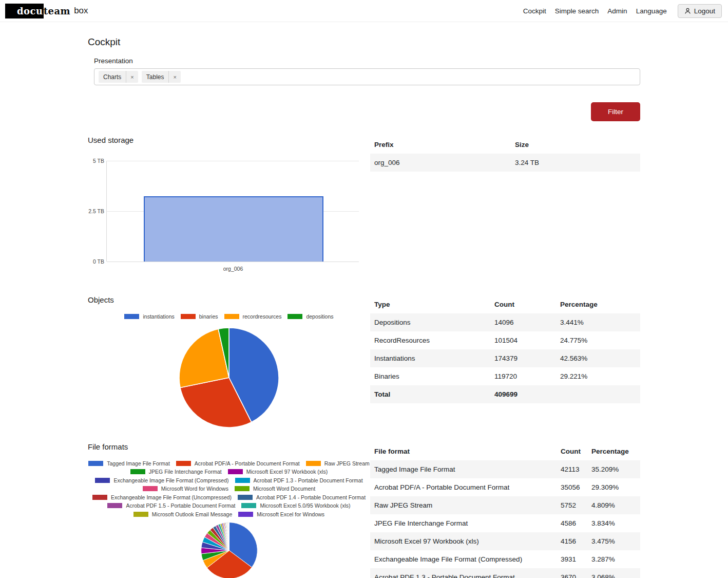 This screenshot has width=728, height=578. What do you see at coordinates (408, 42) in the screenshot?
I see `page-title: Cockpit` at bounding box center [408, 42].